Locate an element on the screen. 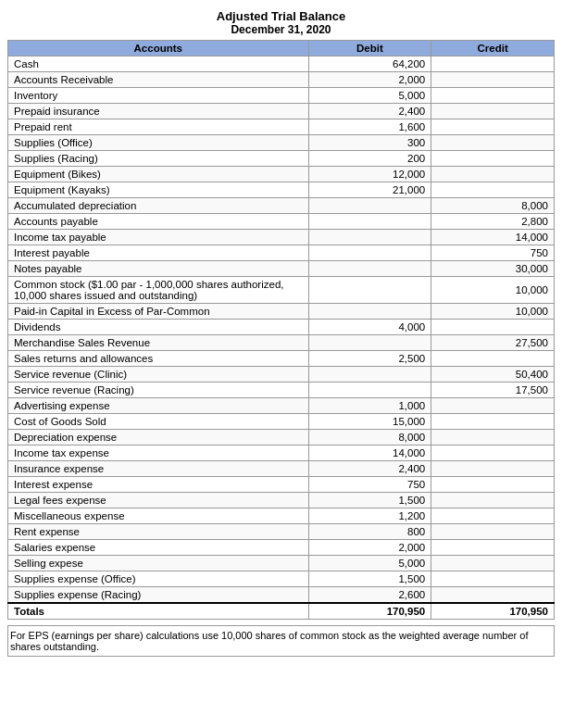  account-name-cell: Selling expese is located at coordinates (159, 563).